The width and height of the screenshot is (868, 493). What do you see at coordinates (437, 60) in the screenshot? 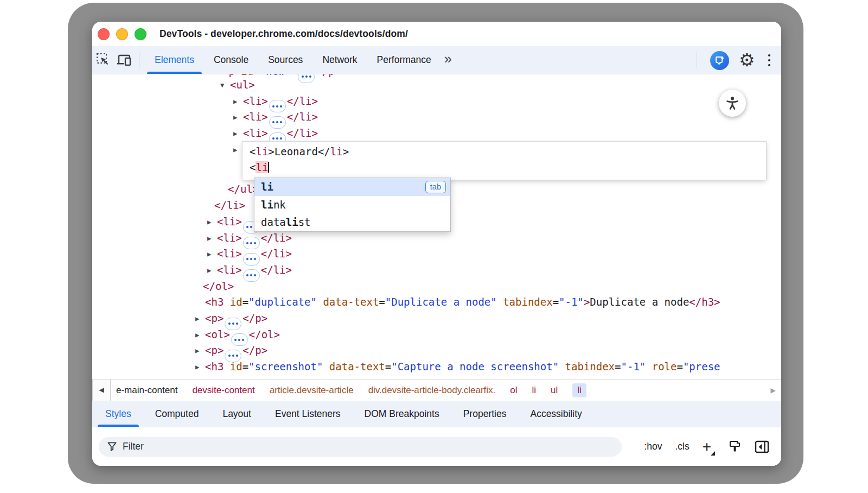
I see `devtools-toolbar: ElementsConsoleSourcesNetworkPerformance…` at bounding box center [437, 60].